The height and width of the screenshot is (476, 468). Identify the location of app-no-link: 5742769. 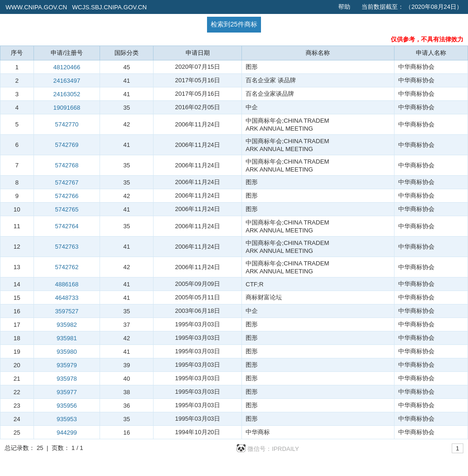
(67, 145).